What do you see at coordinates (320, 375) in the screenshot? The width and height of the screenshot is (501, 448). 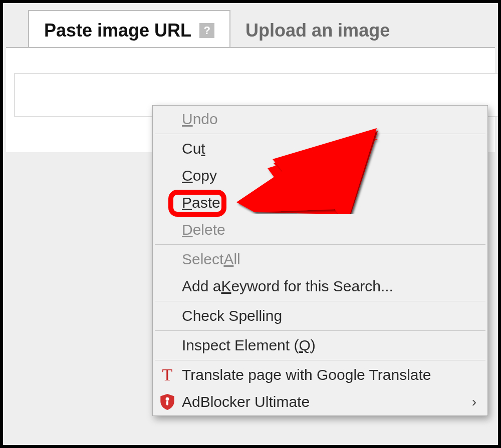 I see `context-menu-translate: T Translate page with Google Translate` at bounding box center [320, 375].